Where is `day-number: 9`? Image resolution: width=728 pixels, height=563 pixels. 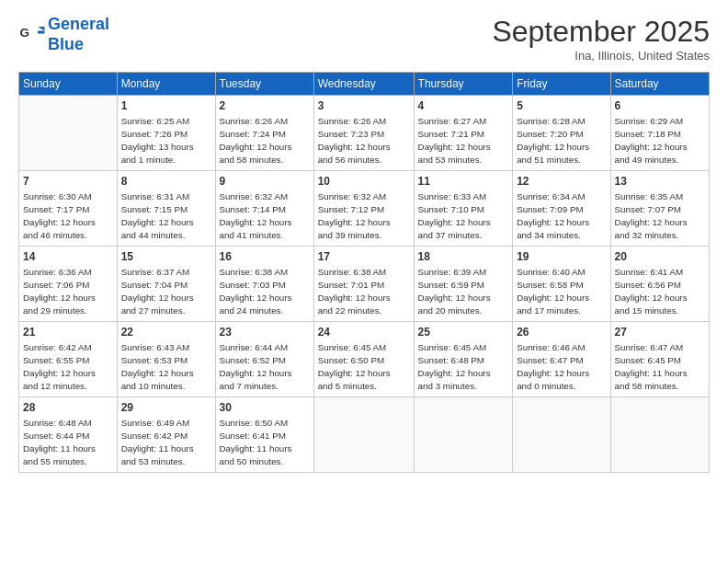 day-number: 9 is located at coordinates (265, 182).